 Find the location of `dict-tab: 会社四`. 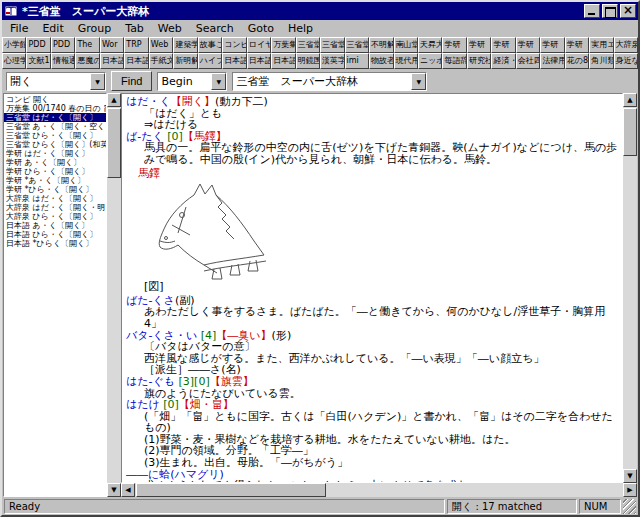

dict-tab: 会社四 is located at coordinates (528, 61).